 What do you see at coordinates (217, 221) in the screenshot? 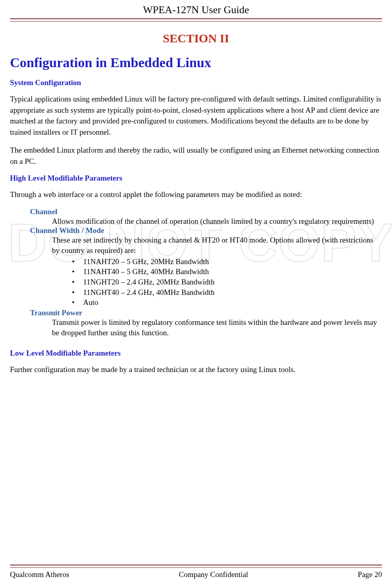
I see `param-channel-desc: Allows modification of the channel of op…` at bounding box center [217, 221].